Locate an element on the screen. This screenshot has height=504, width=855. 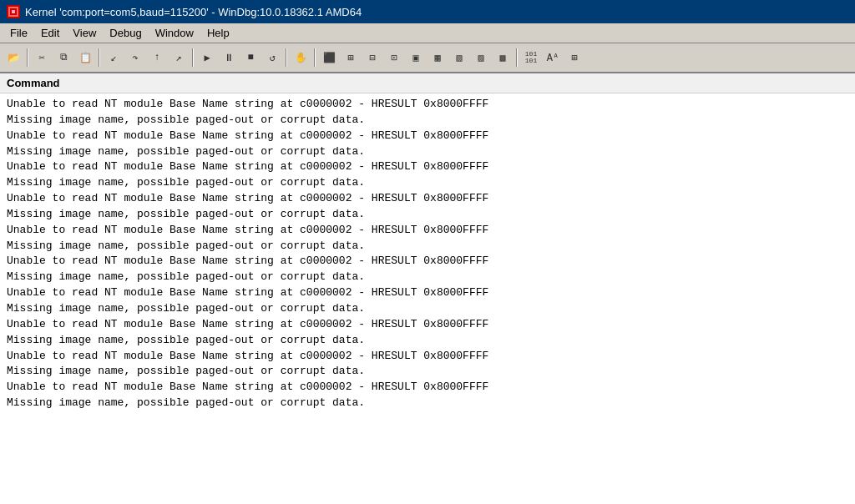
menu-item-help: Help is located at coordinates (219, 33).